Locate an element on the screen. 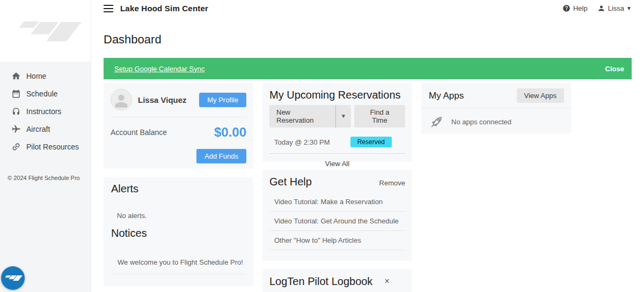 The image size is (644, 292). help-article-link: Video Tutorial: Make a Reservation is located at coordinates (337, 202).